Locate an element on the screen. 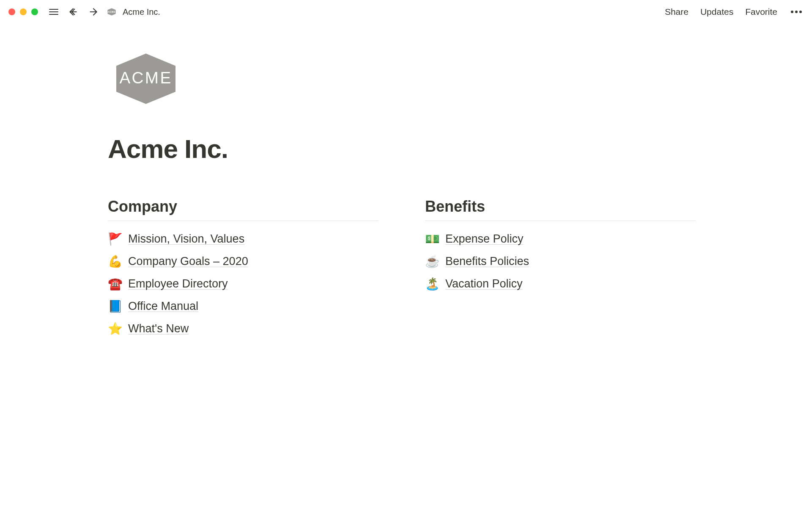  link-mission-vision-values: 🚩 Mission, Vision, Values is located at coordinates (243, 239).